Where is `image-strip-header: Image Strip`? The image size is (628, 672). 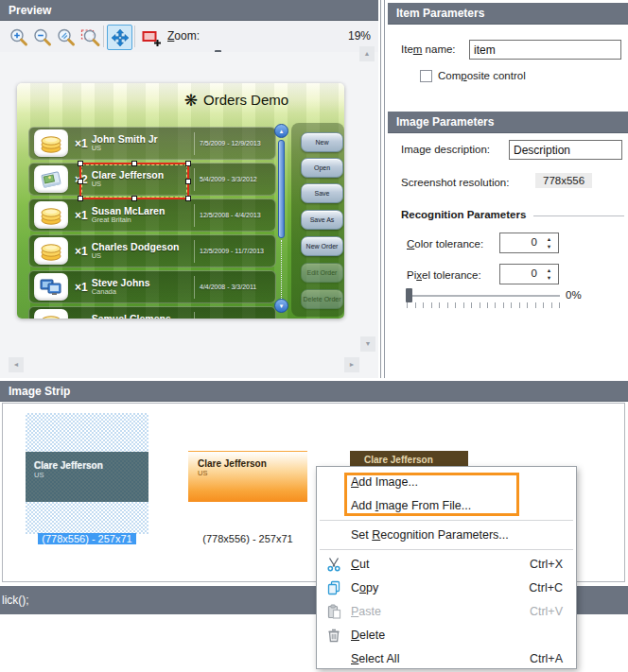
image-strip-header: Image Strip is located at coordinates (314, 391).